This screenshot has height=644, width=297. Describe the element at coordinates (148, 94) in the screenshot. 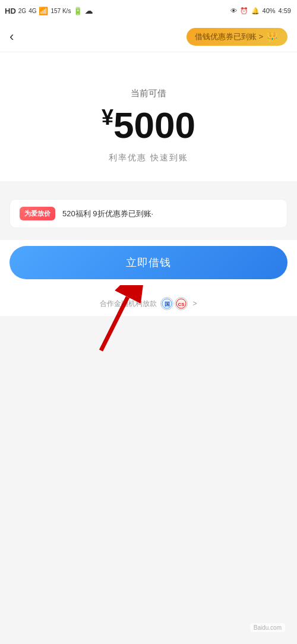

I see `amount-label: 当前可借` at that location.